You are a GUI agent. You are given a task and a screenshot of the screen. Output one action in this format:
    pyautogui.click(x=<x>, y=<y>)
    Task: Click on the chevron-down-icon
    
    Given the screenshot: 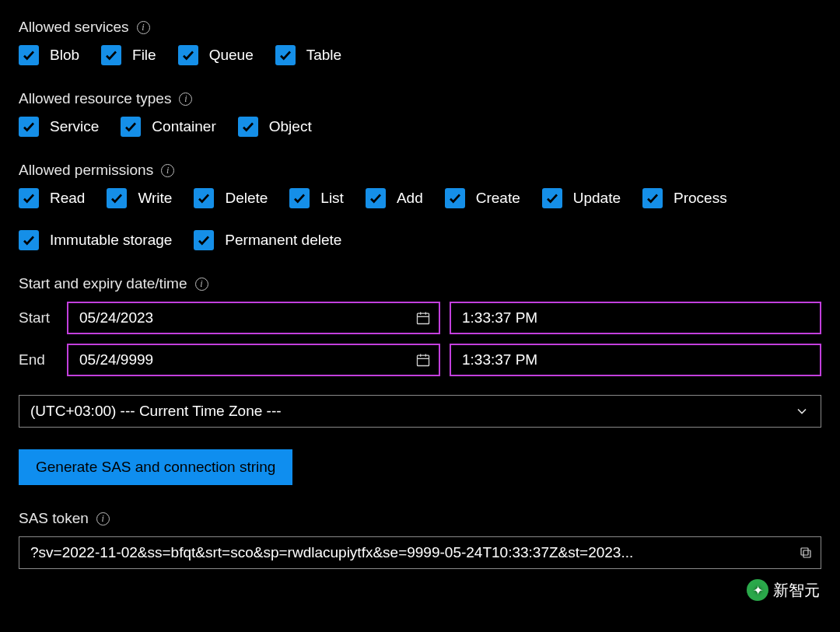 What is the action you would take?
    pyautogui.click(x=802, y=411)
    